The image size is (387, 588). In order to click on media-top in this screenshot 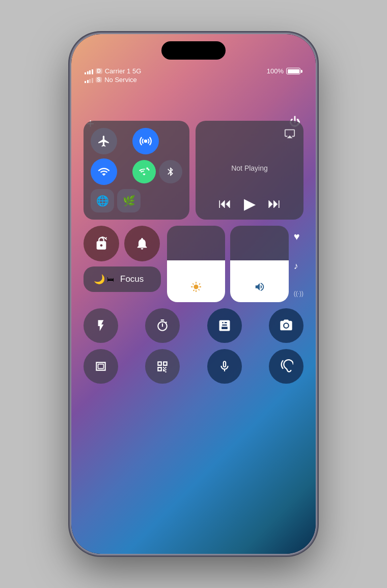, I will do `click(250, 135)`.